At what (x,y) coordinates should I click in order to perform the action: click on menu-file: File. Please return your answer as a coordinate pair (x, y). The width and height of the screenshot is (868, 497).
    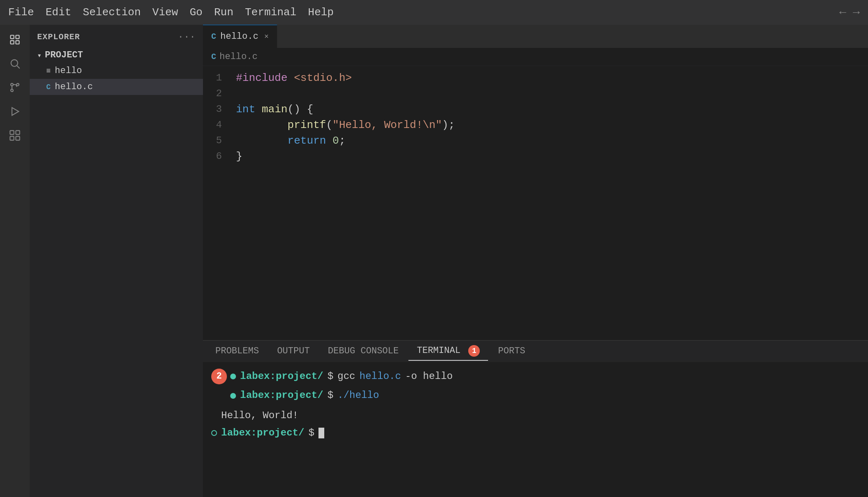
    Looking at the image, I should click on (21, 12).